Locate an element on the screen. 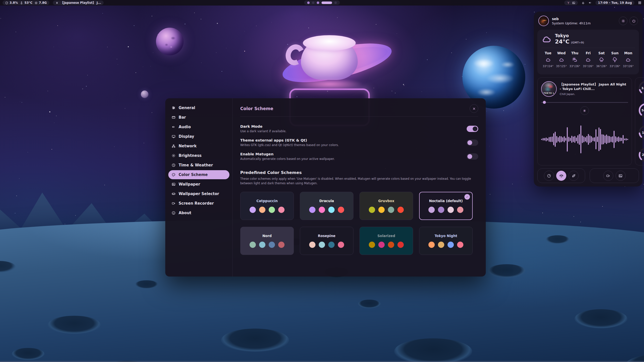  sidebar-item-label: Brightness is located at coordinates (190, 156).